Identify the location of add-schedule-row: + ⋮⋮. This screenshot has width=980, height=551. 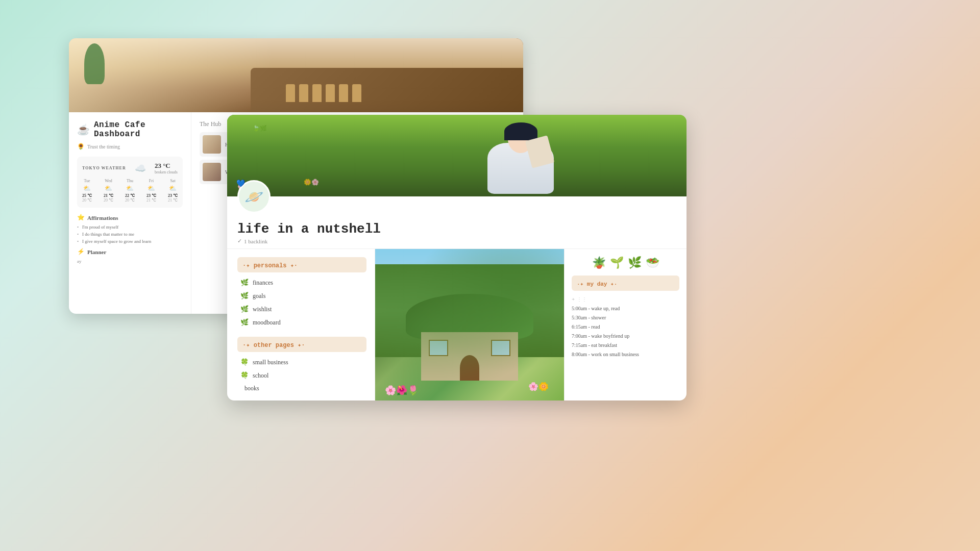
(626, 299).